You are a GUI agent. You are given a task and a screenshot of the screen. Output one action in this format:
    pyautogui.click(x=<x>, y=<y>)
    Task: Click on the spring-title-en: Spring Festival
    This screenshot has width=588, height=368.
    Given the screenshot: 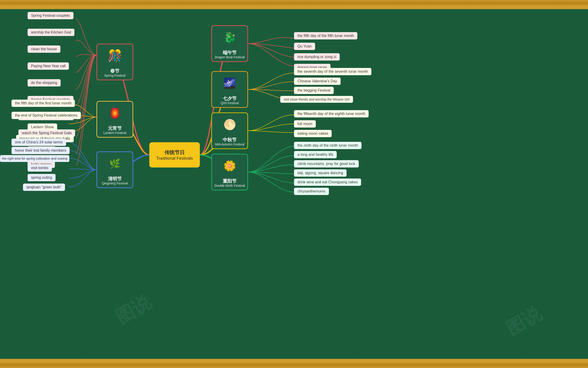 What is the action you would take?
    pyautogui.click(x=115, y=75)
    